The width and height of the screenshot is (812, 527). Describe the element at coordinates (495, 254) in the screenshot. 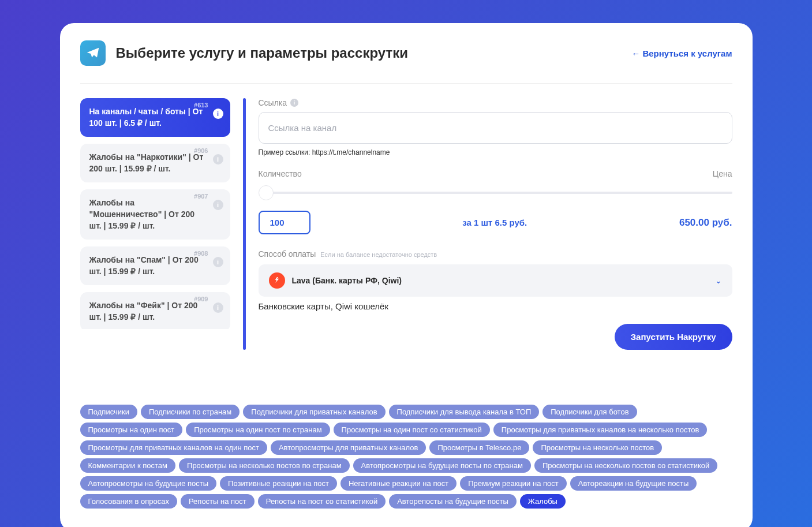

I see `pay-label-row: Способ оплаты Если на балансе недостаточ…` at that location.